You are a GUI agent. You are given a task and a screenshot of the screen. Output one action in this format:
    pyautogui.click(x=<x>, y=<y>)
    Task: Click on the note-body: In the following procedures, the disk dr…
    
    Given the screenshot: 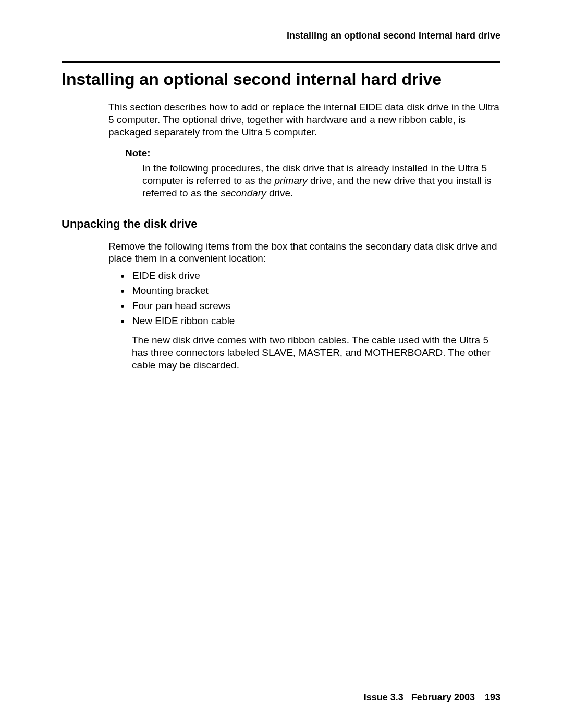 What is the action you would take?
    pyautogui.click(x=319, y=180)
    